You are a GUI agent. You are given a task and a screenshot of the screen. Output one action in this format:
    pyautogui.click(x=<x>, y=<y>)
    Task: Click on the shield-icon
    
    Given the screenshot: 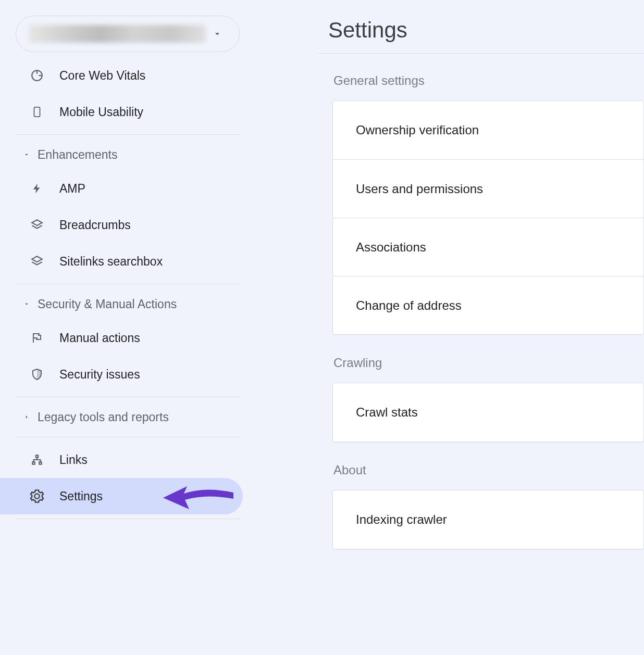 What is the action you would take?
    pyautogui.click(x=37, y=374)
    